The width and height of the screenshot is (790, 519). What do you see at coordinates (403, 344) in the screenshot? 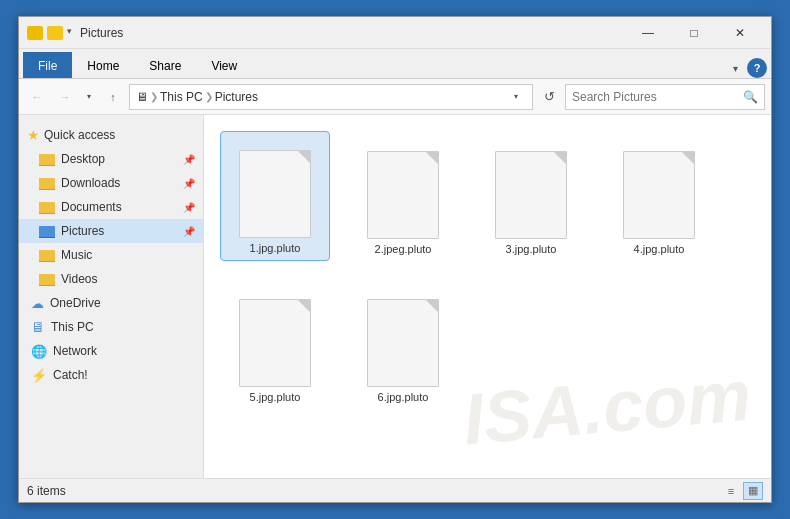
I see `file-item-5: 6.jpg.pluto` at bounding box center [403, 344].